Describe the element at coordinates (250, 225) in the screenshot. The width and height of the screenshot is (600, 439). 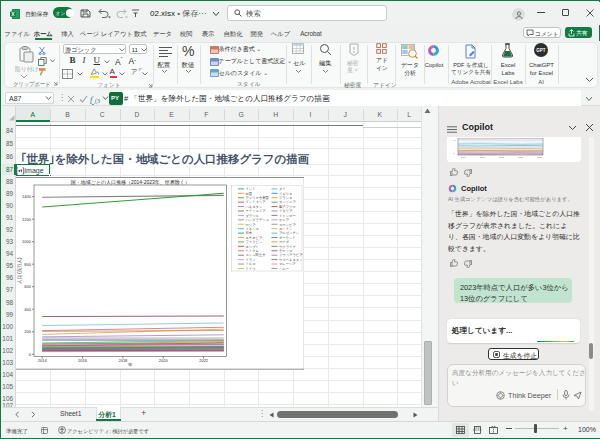
I see `svg-text: ロシア` at that location.